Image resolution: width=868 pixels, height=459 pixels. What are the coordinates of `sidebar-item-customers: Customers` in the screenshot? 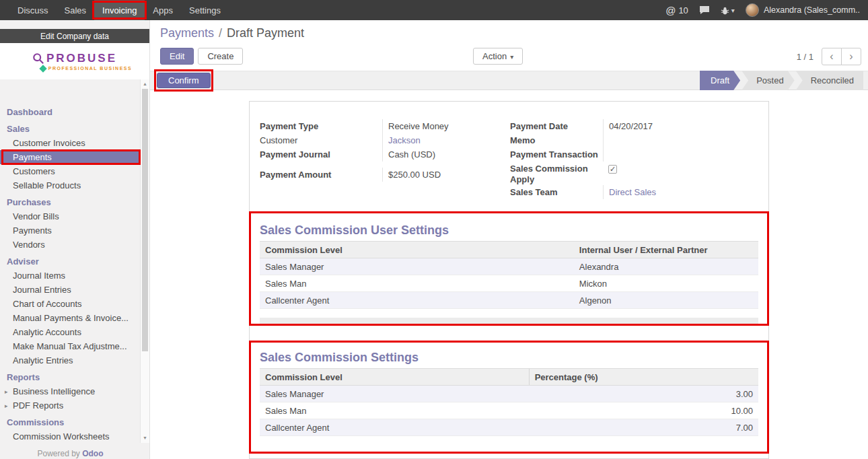 It's located at (70, 171).